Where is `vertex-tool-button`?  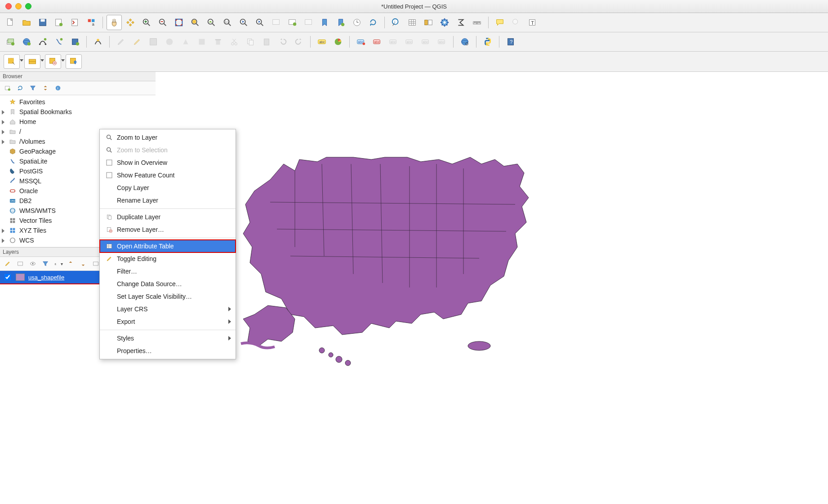
vertex-tool-button is located at coordinates (186, 42).